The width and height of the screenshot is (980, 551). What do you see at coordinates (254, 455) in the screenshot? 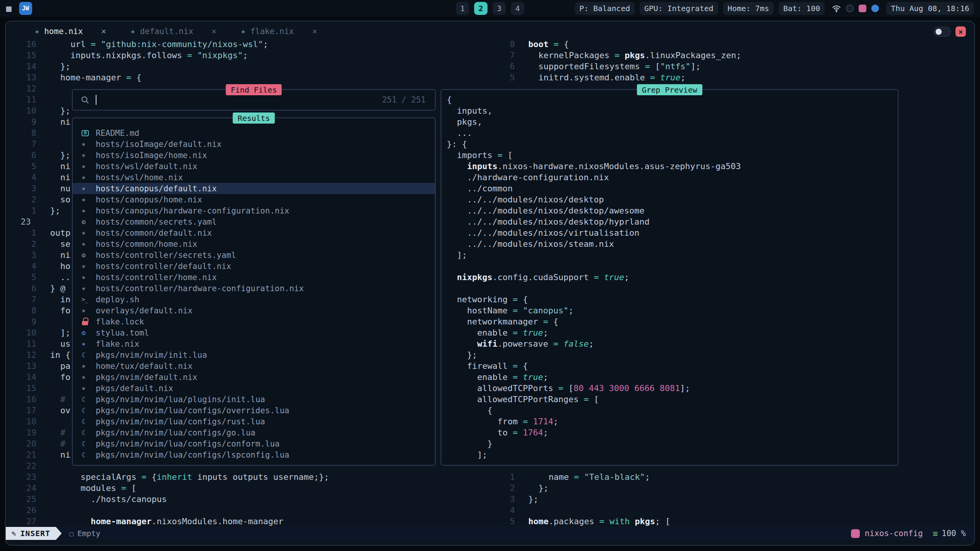
I see `result-item: ☾pkgs/nvim/nvim/lua/configs/lspconfig.lu…` at bounding box center [254, 455].